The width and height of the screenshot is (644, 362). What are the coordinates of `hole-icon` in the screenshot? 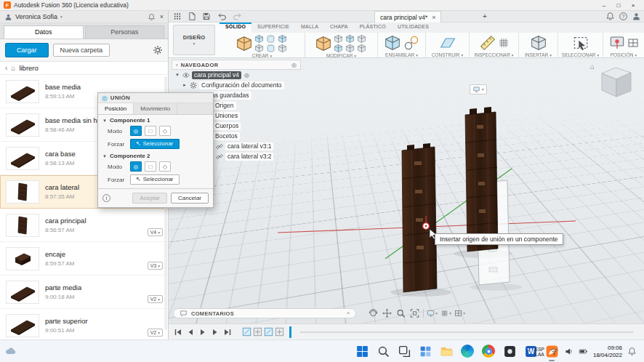 It's located at (270, 48).